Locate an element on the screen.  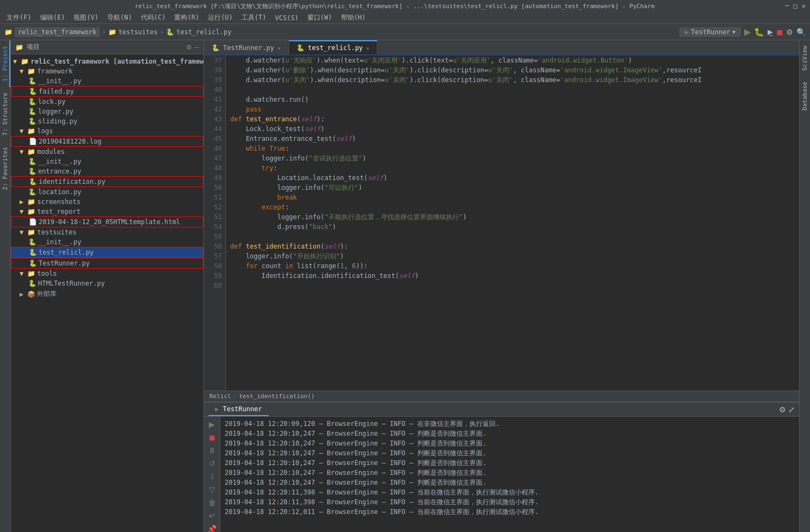
tree-init-py-2: 🐍 __init__.py is located at coordinates (107, 162).